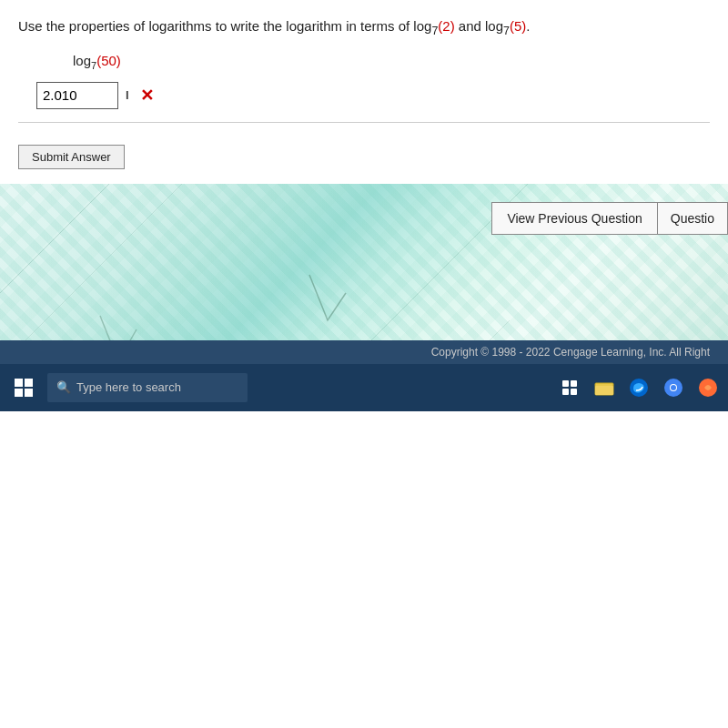 The width and height of the screenshot is (728, 728). What do you see at coordinates (364, 28) in the screenshot?
I see `instruction-text: Use the properties of logarithms to writ…` at bounding box center [364, 28].